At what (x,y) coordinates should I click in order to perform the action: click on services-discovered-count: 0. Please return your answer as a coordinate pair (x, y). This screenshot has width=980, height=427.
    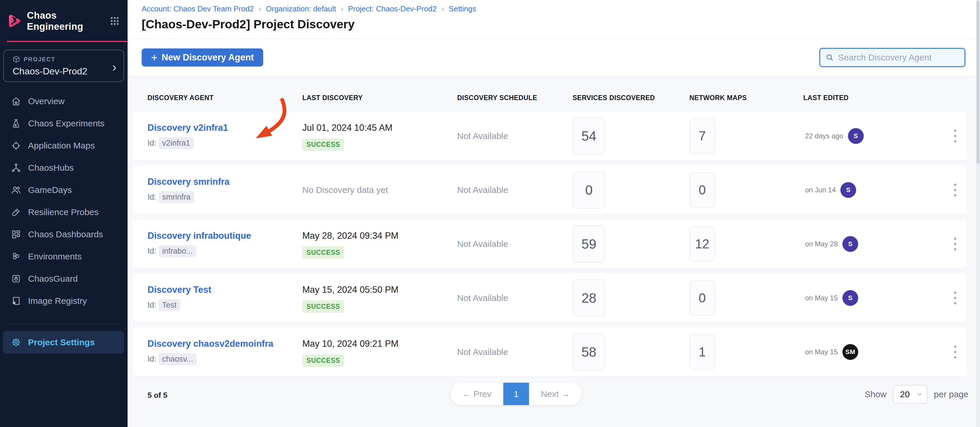
    Looking at the image, I should click on (589, 190).